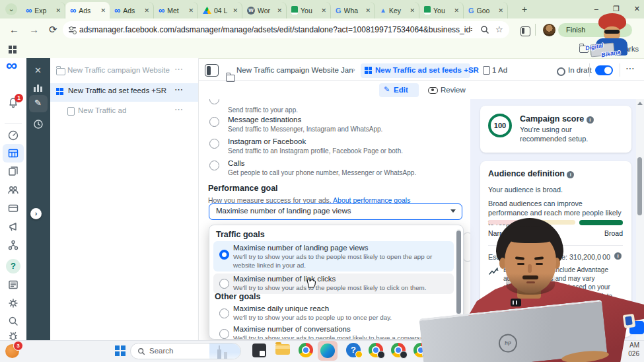 This screenshot has height=362, width=644. I want to click on adset-active-toggle, so click(604, 70).